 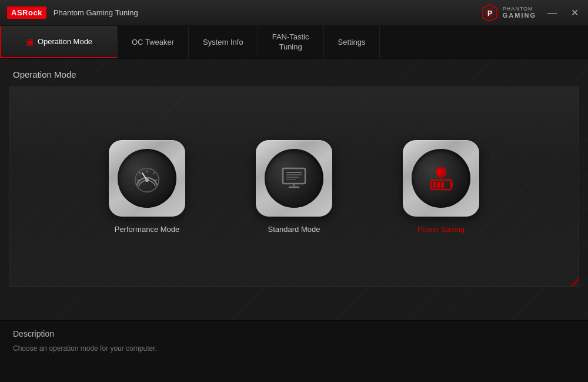 What do you see at coordinates (441, 187) in the screenshot?
I see `power-saving-mode-button: Power Saving` at bounding box center [441, 187].